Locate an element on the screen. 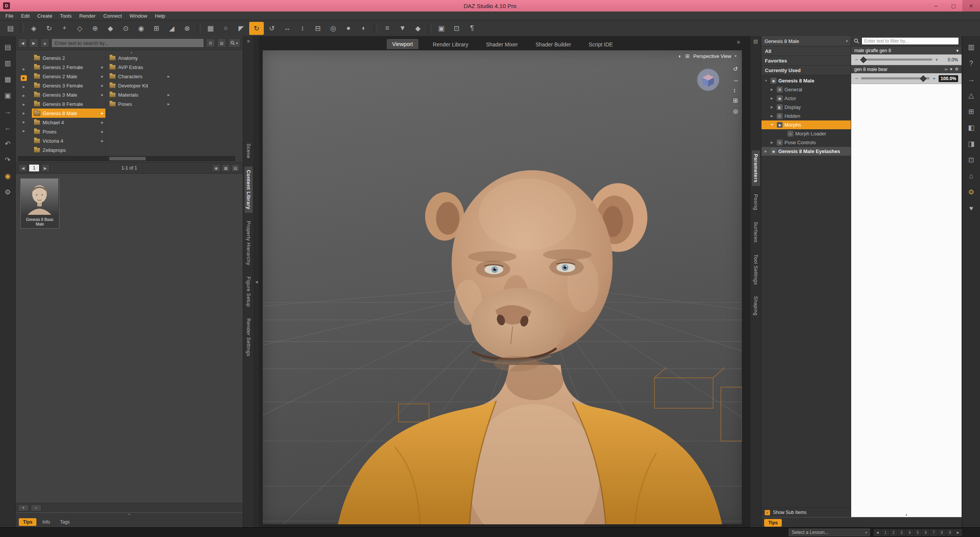 This screenshot has width=980, height=537. category-row: Favorites is located at coordinates (806, 61).